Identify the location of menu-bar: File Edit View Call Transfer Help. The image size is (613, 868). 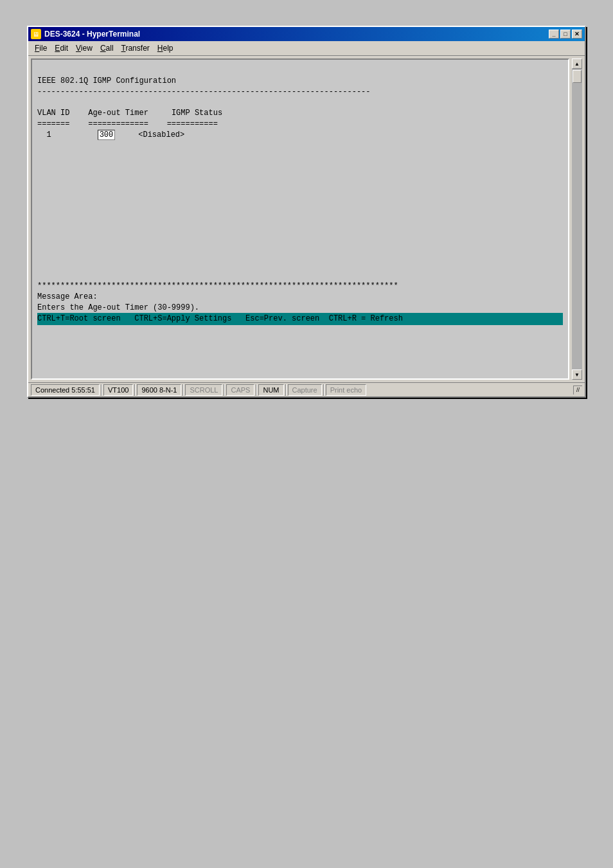
(306, 49).